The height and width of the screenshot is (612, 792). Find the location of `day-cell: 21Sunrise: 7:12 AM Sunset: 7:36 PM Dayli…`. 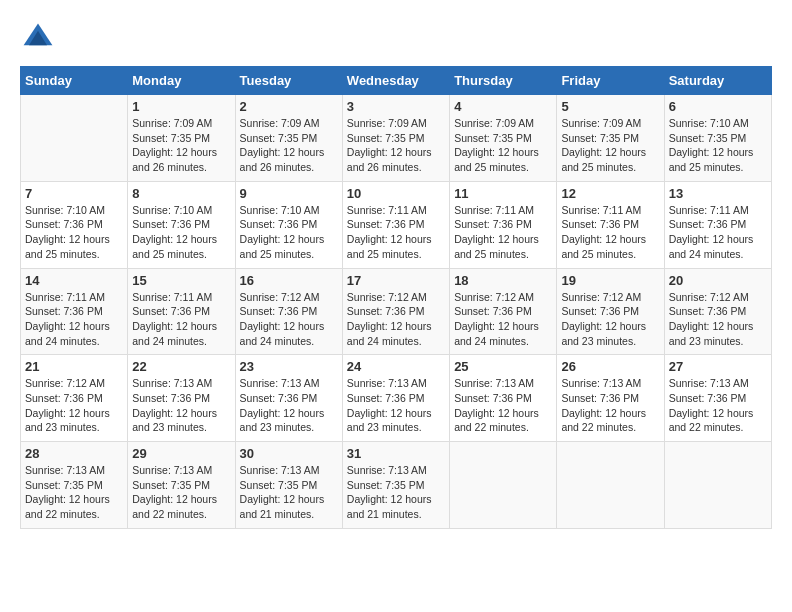

day-cell: 21Sunrise: 7:12 AM Sunset: 7:36 PM Dayli… is located at coordinates (74, 398).